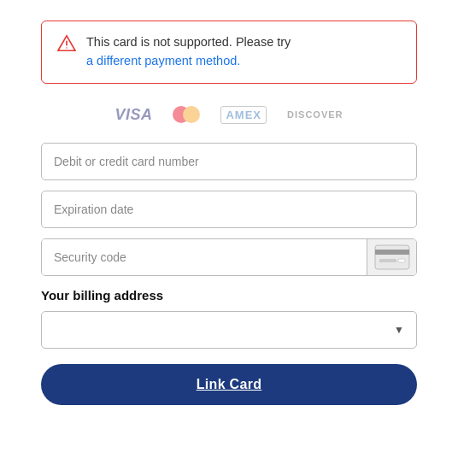 This screenshot has width=458, height=476. I want to click on cvv-card-icon, so click(391, 257).